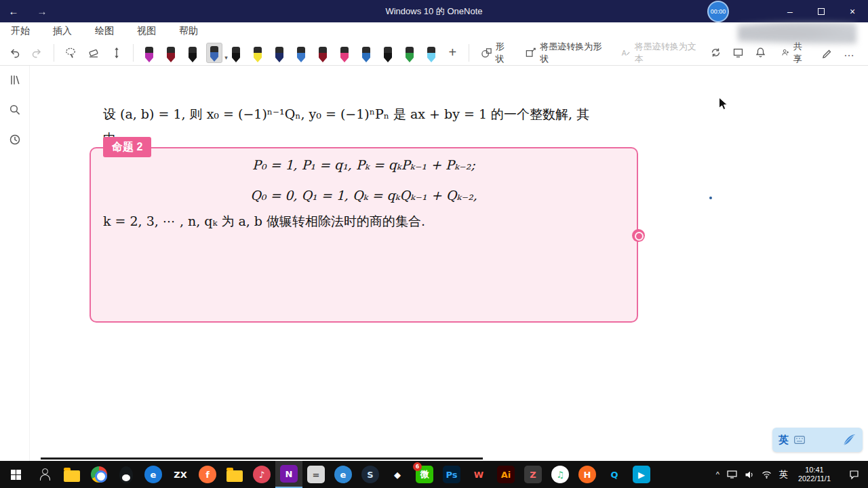  I want to click on notebooks-button, so click(15, 81).